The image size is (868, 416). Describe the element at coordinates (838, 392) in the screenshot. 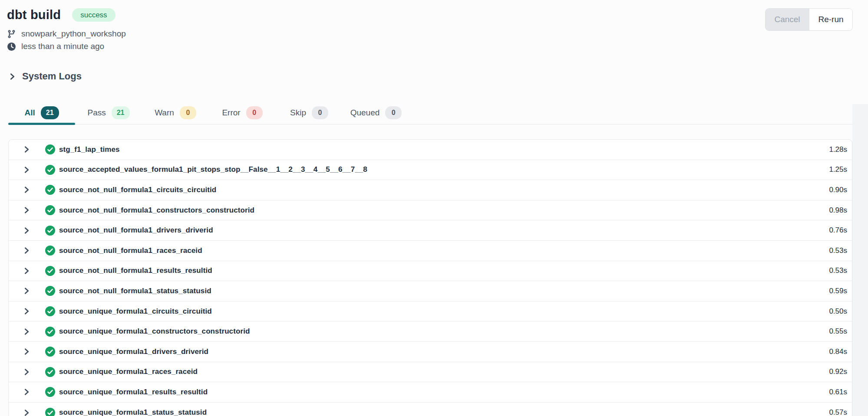

I see `result-duration: 0.61s` at that location.